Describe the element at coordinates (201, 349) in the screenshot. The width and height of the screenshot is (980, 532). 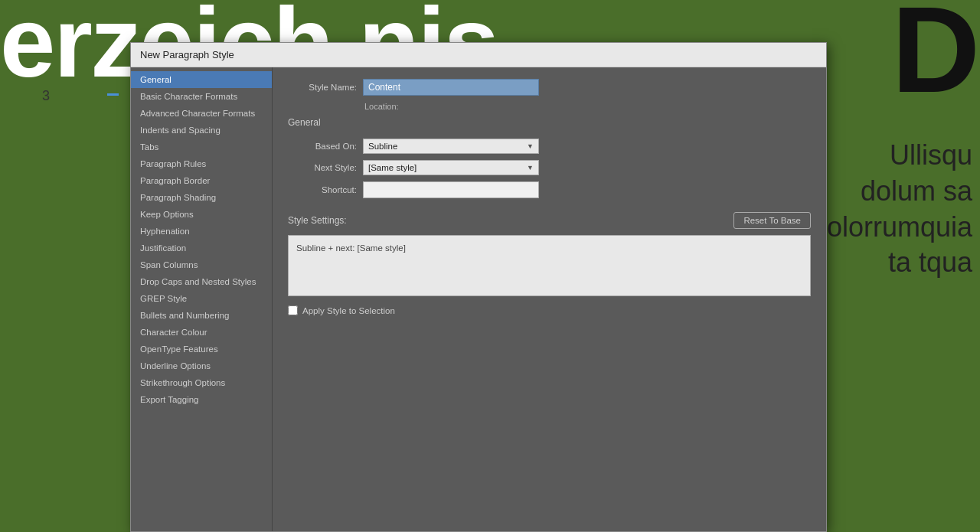
I see `sidebar-item-opentype: OpenType Features` at that location.